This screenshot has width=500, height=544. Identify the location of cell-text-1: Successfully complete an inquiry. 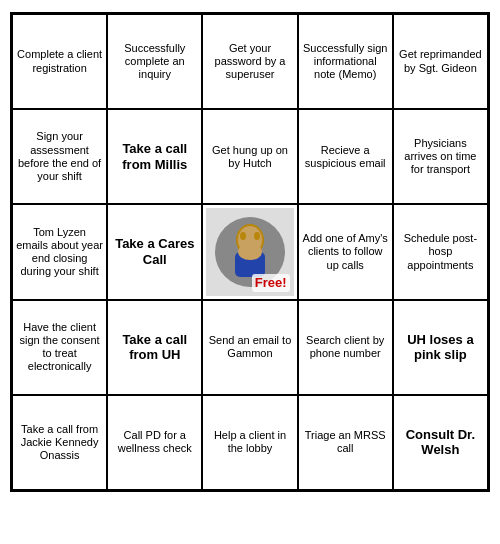
(154, 62).